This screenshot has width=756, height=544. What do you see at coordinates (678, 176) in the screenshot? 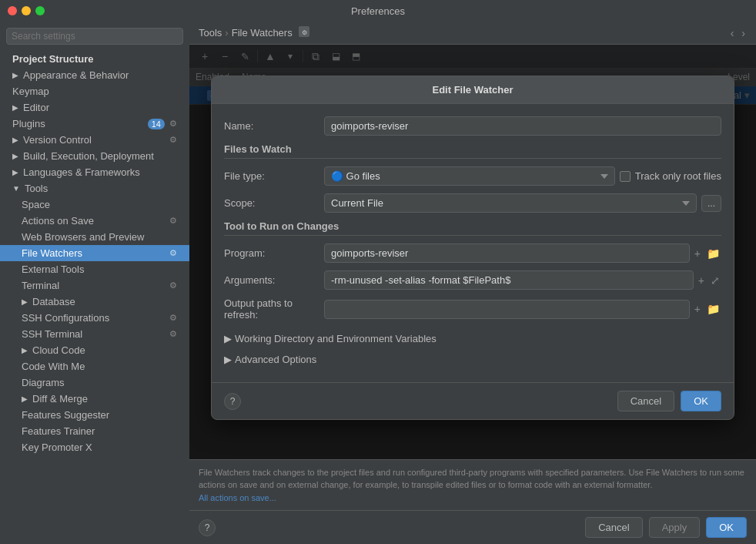
I see `track-root-label: Track only root files` at bounding box center [678, 176].